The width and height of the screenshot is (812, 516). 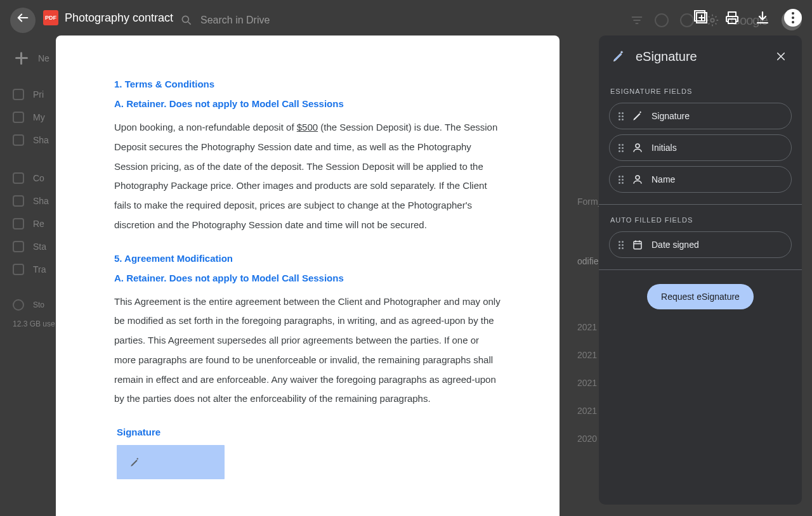 I want to click on close-panel-button, so click(x=783, y=56).